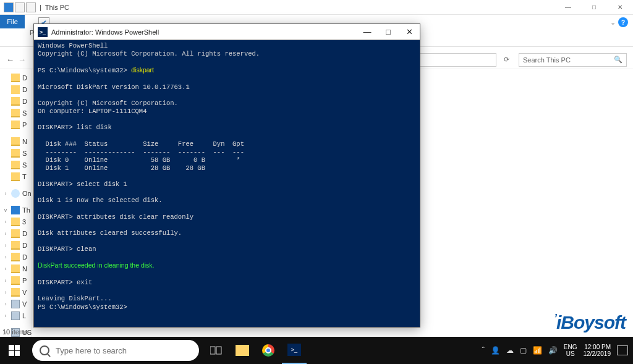 The width and height of the screenshot is (633, 364). I want to click on tray-cloud-icon: ☁, so click(510, 350).